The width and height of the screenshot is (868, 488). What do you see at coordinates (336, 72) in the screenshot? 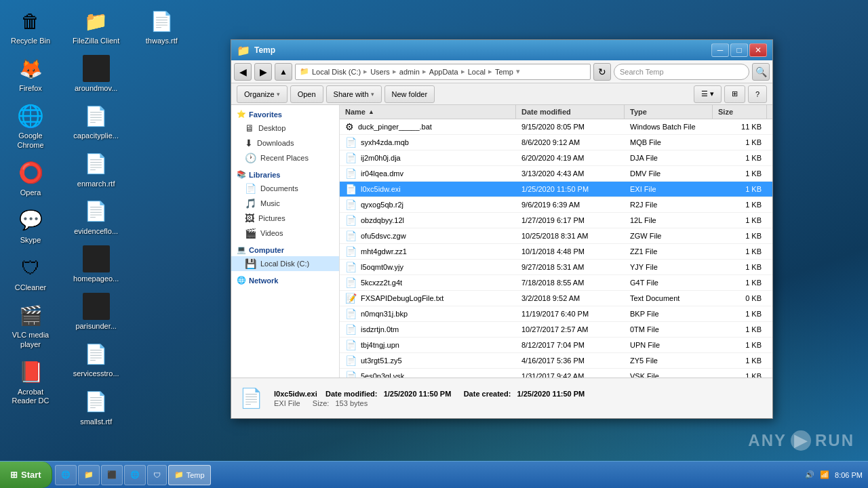
I see `path-localdisk: Local Disk (C:)` at bounding box center [336, 72].